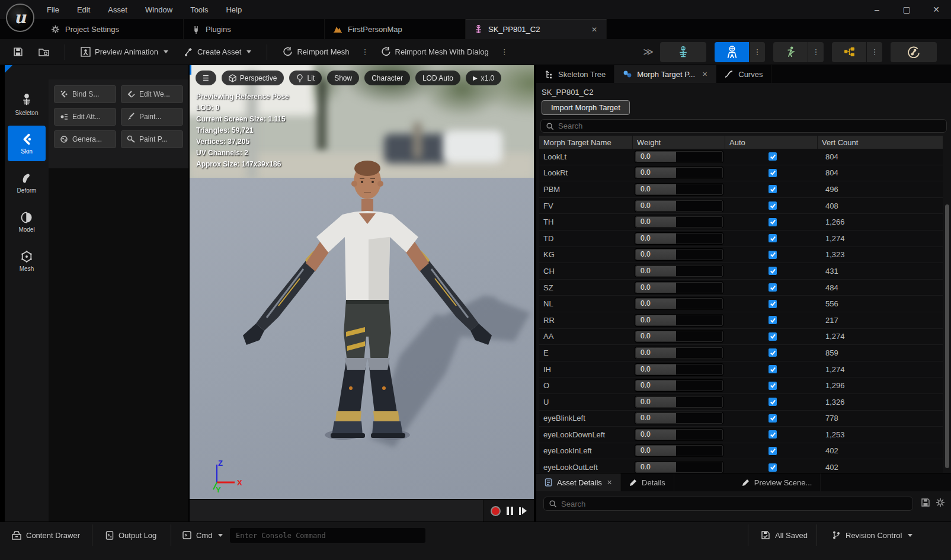 This screenshot has width=951, height=560. I want to click on menu-file: File, so click(53, 9).